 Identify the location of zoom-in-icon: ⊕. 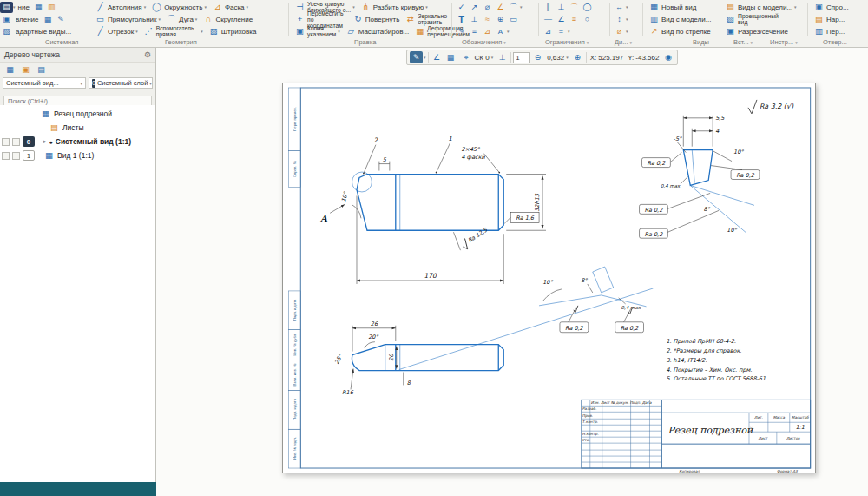
(578, 57).